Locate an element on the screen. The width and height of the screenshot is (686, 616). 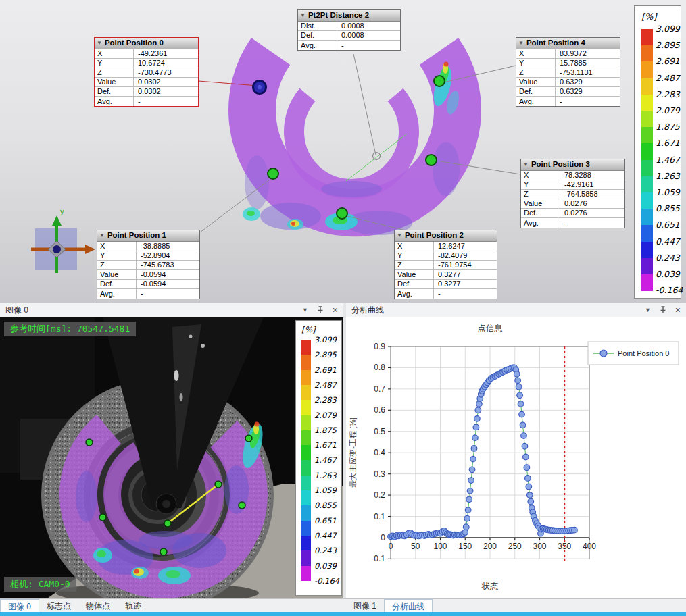
colorbar-tick-label: 3.099 is located at coordinates (326, 340).